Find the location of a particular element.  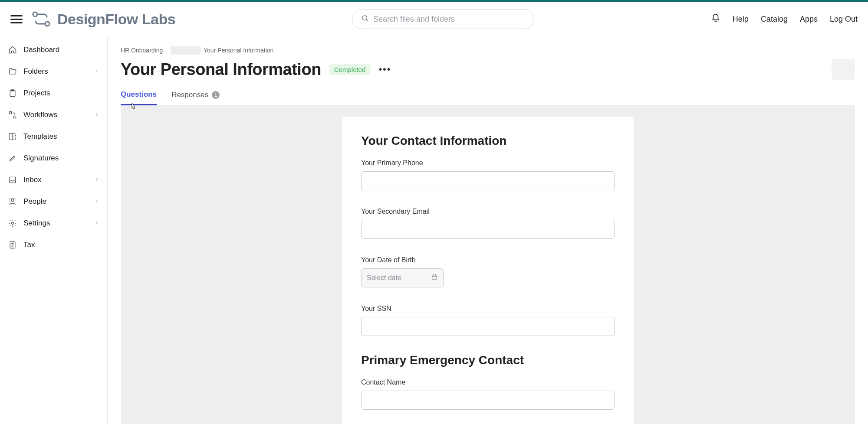

notifications-button is located at coordinates (716, 19).